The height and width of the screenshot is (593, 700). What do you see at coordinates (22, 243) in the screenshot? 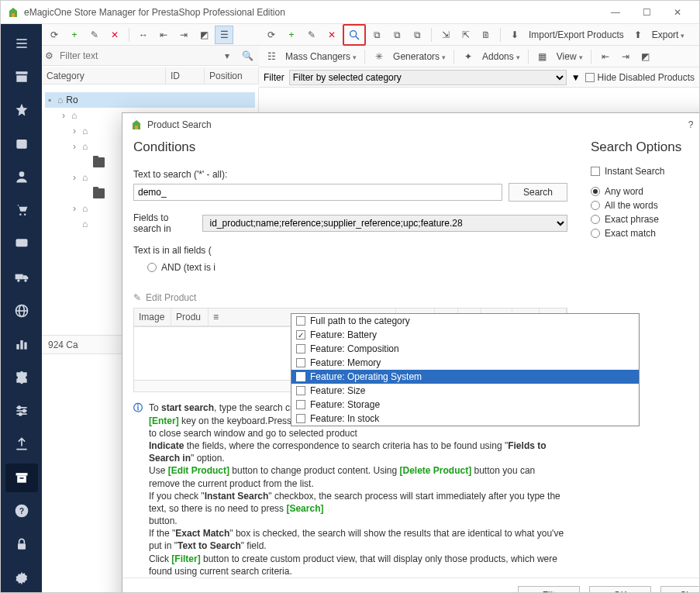
I see `sidebar-chat-icon` at bounding box center [22, 243].